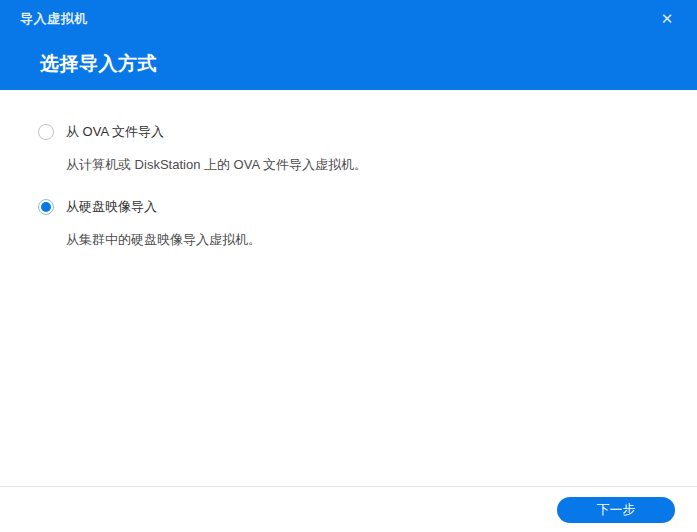 The width and height of the screenshot is (697, 532). What do you see at coordinates (112, 207) in the screenshot?
I see `option-label: 从硬盘映像导入` at bounding box center [112, 207].